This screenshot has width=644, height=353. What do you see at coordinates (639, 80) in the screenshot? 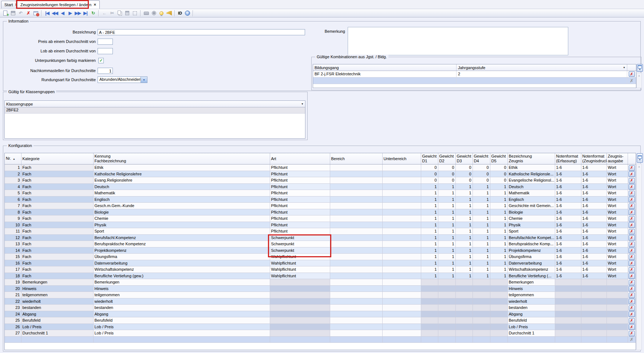
I see `kombinationen-scrollbar: ▲` at bounding box center [639, 80].